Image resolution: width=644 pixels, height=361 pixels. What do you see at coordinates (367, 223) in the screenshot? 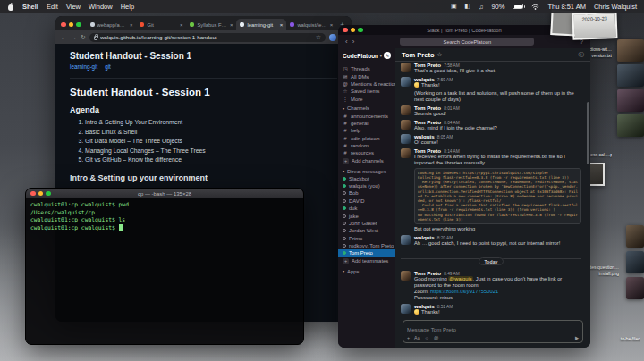
I see `dm-item: John Gasler` at bounding box center [367, 223].